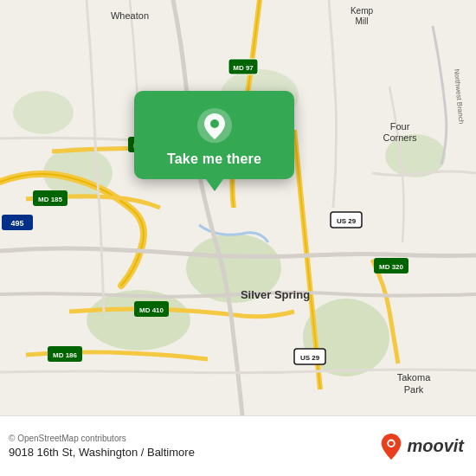 The image size is (476, 476). Describe the element at coordinates (275, 294) in the screenshot. I see `svg-text: Silver Spring` at that location.